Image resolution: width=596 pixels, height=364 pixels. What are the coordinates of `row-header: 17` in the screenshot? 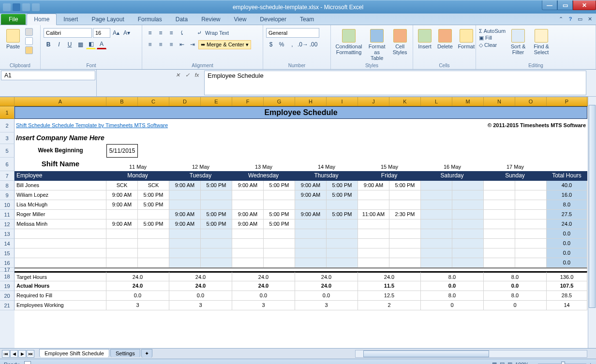 It's located at (7, 270).